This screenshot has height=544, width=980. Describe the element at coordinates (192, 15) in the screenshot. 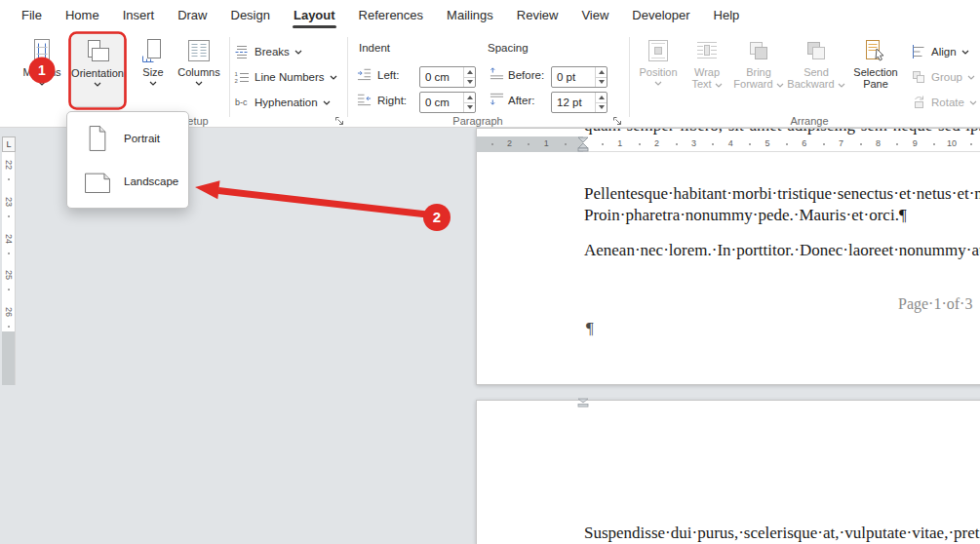

I see `tab-draw: Draw` at that location.